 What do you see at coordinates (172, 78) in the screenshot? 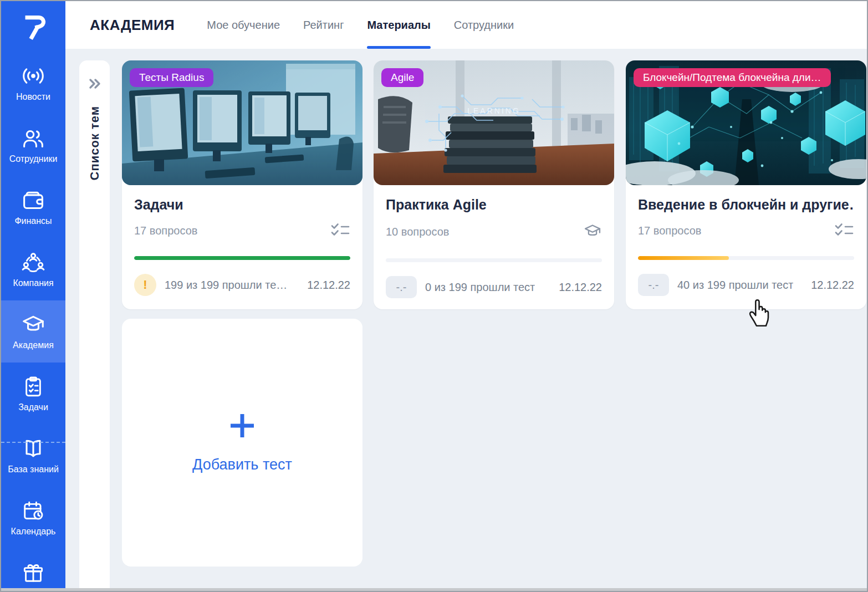
I see `category-badge: Тесты Radius` at bounding box center [172, 78].